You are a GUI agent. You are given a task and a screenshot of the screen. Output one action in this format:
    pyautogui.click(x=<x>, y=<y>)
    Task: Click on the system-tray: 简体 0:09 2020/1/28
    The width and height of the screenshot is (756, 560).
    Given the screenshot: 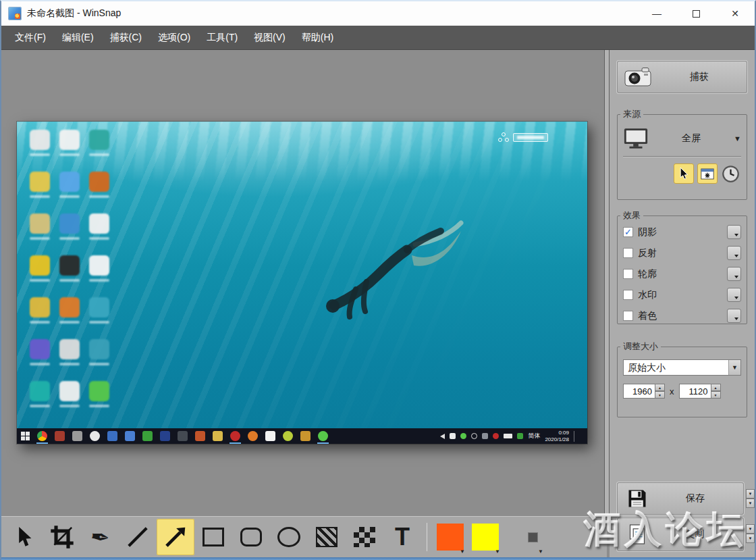 What is the action you would take?
    pyautogui.click(x=512, y=436)
    